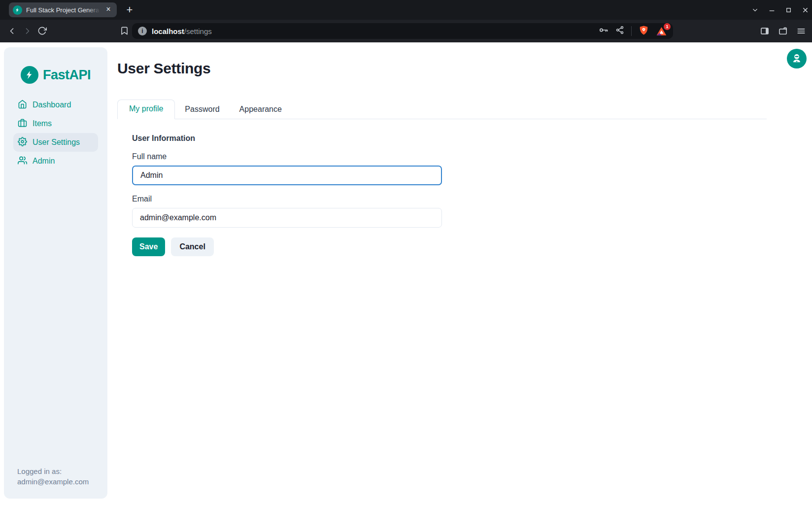  What do you see at coordinates (130, 10) in the screenshot?
I see `new-tab-button: +` at bounding box center [130, 10].